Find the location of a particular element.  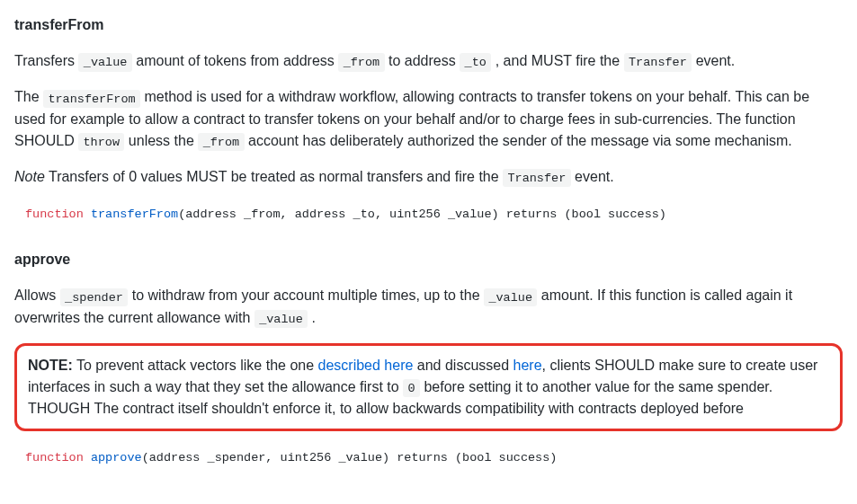

text: , and MUST fire the is located at coordinates (558, 61).